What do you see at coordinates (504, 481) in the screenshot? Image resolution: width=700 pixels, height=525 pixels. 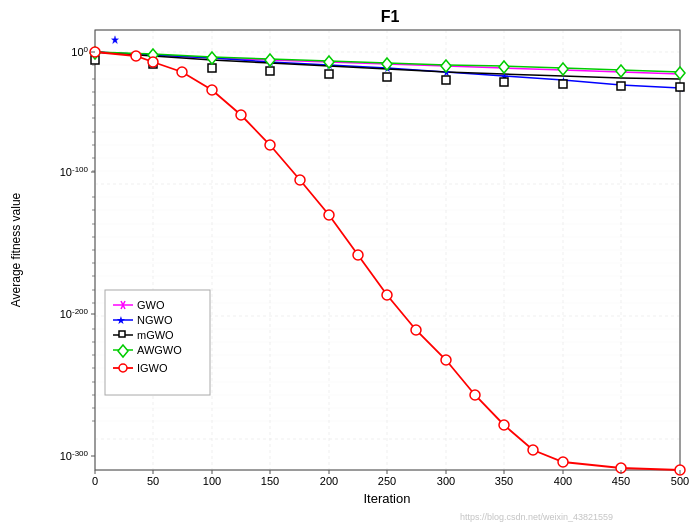 I see `x-tick-350: 350` at bounding box center [504, 481].